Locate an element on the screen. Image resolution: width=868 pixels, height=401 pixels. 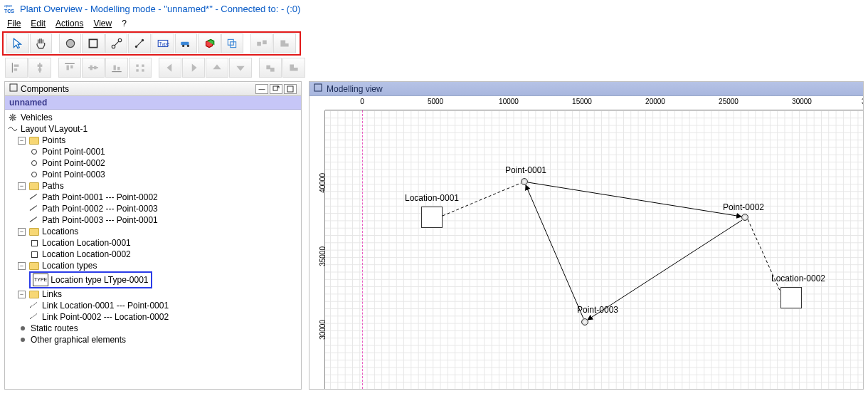
menu-bar: File Edit Actions View ? is located at coordinates (434, 24).